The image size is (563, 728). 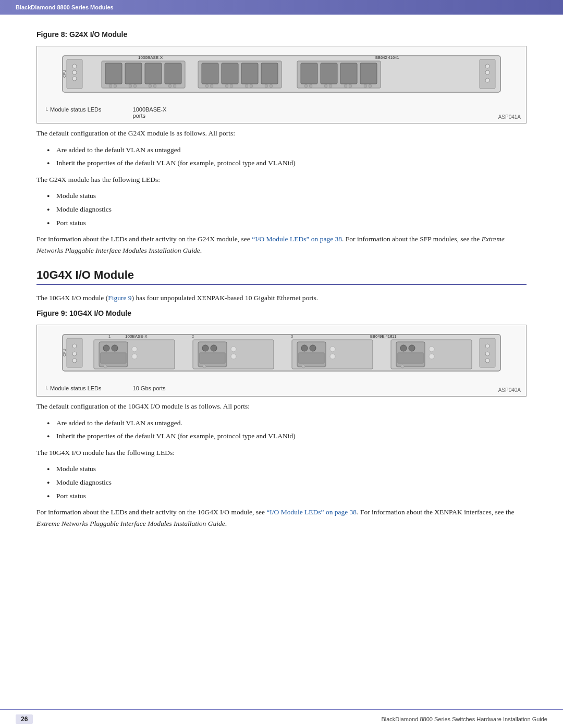 I want to click on svg-text: 1000BASE-X, so click(x=151, y=57).